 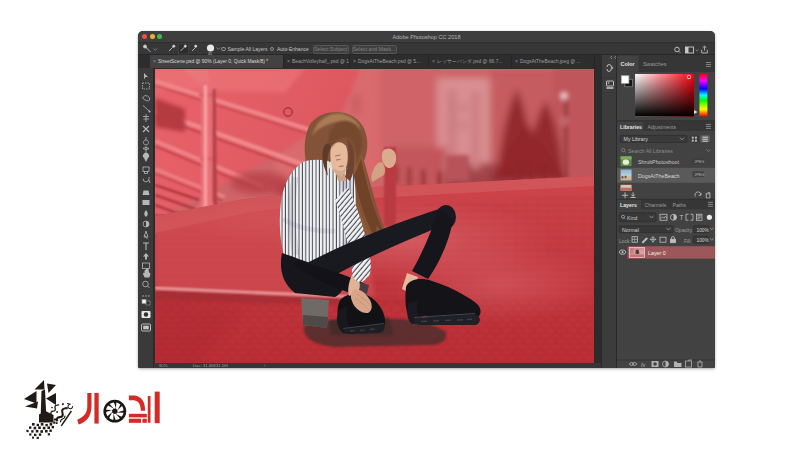 What do you see at coordinates (662, 126) in the screenshot?
I see `svg-text: Adjustments` at bounding box center [662, 126].